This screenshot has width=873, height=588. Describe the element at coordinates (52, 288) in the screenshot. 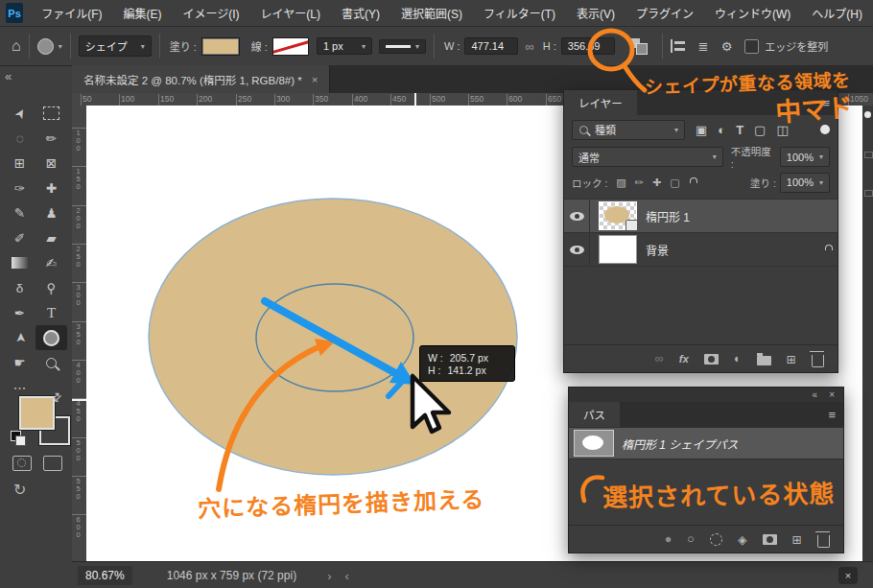

I see `dodge-tool: ⚲` at that location.